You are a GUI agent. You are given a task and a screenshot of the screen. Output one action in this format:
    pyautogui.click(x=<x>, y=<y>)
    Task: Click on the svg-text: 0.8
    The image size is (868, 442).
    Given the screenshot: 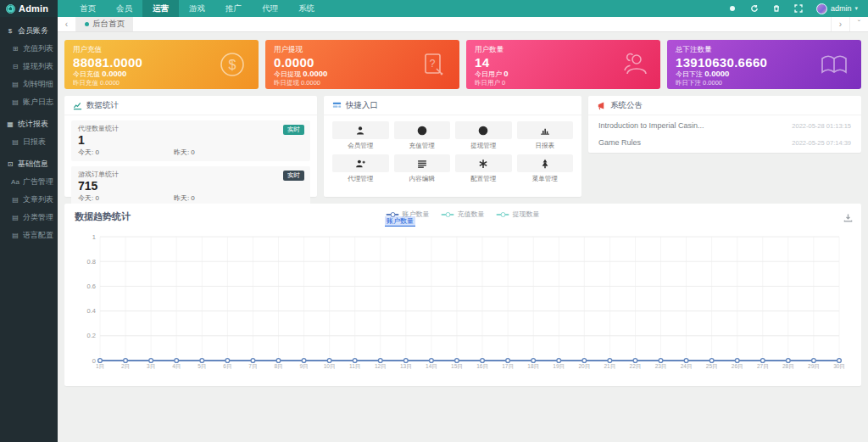 What is the action you would take?
    pyautogui.click(x=92, y=261)
    